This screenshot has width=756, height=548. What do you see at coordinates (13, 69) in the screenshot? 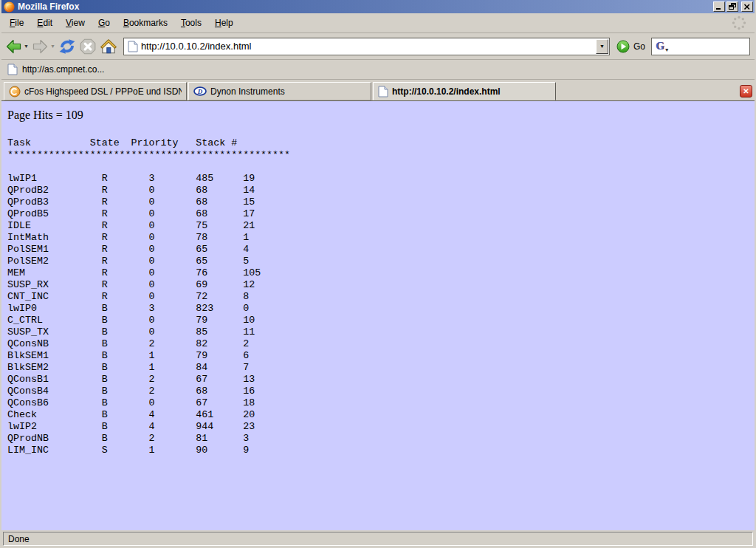
I see `bookmark-icon` at bounding box center [13, 69].